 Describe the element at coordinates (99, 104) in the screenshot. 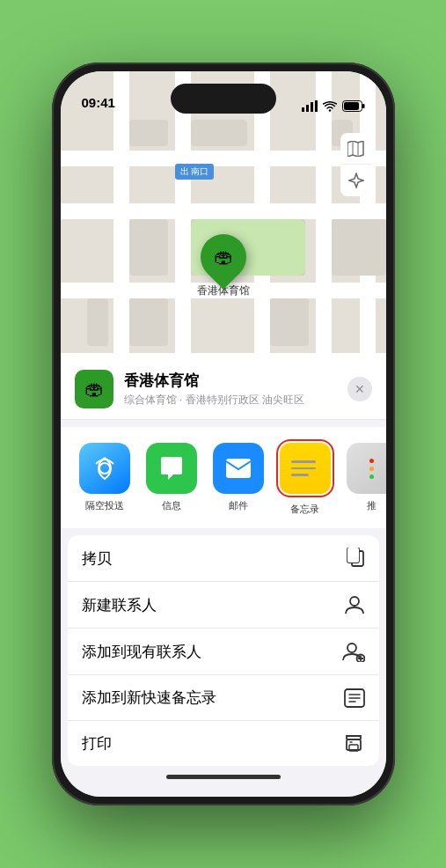

I see `status-time: 09:41` at that location.